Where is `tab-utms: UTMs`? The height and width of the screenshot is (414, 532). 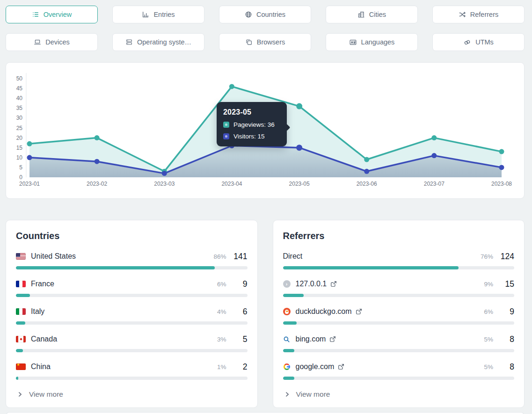
tab-utms: UTMs is located at coordinates (478, 42).